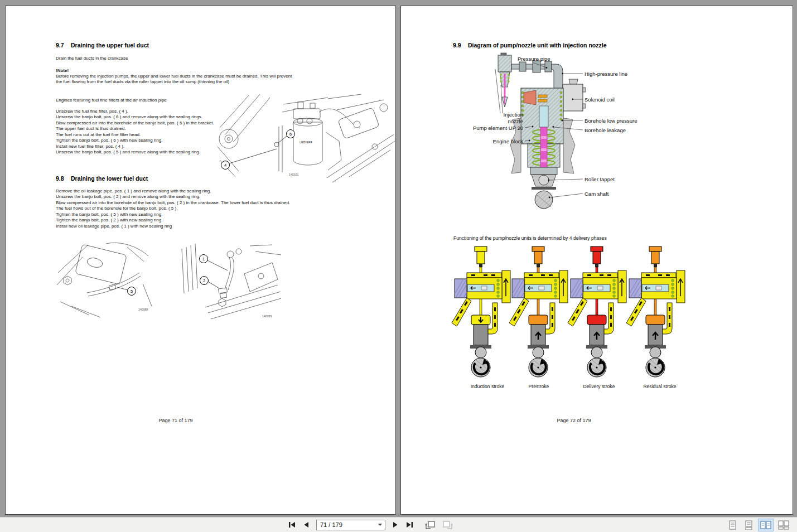 The width and height of the screenshot is (797, 532). What do you see at coordinates (430, 525) in the screenshot?
I see `previous-view-icon` at bounding box center [430, 525].